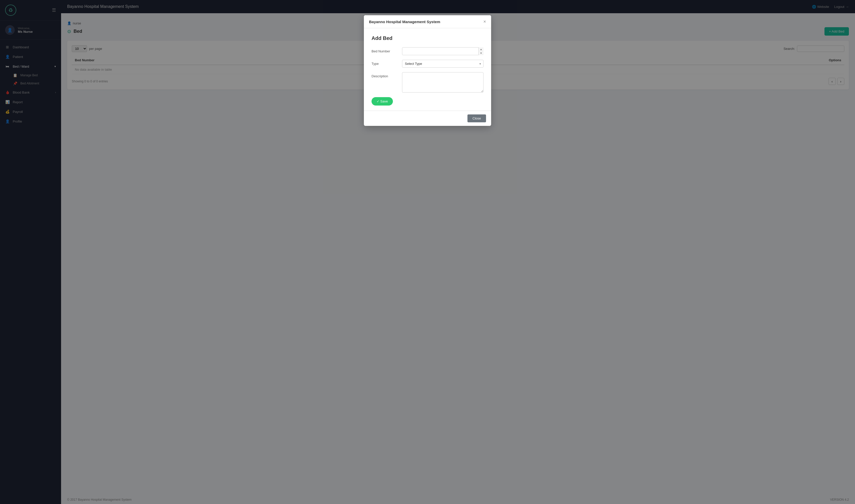 Image resolution: width=855 pixels, height=504 pixels. What do you see at coordinates (404, 22) in the screenshot?
I see `modal-header-title: Bayanno Hospital Management System` at bounding box center [404, 22].